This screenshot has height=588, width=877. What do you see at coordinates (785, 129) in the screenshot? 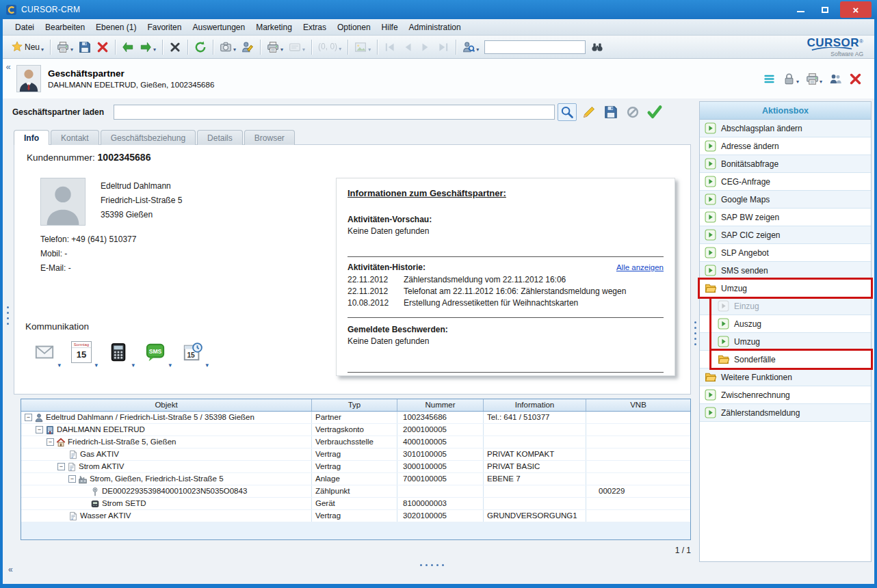
I see `aktionsbox-item-abschlagsplan: Abschlagsplan ändern` at bounding box center [785, 129].